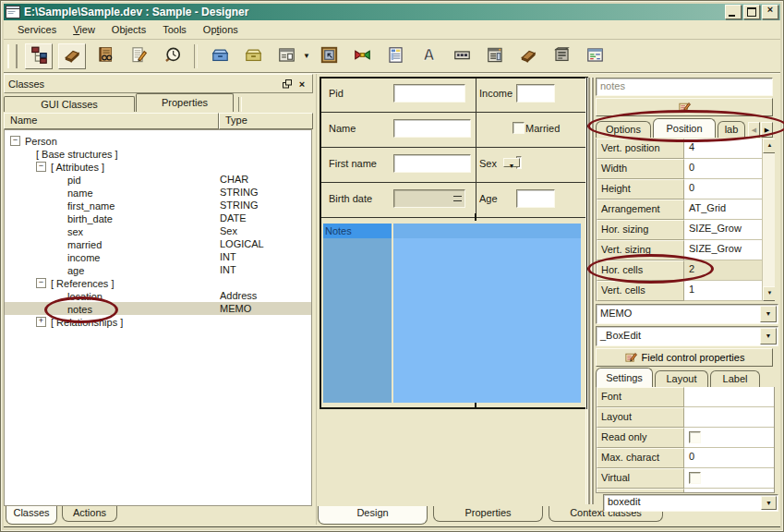 The width and height of the screenshot is (784, 532). I want to click on age-input-widget, so click(536, 199).